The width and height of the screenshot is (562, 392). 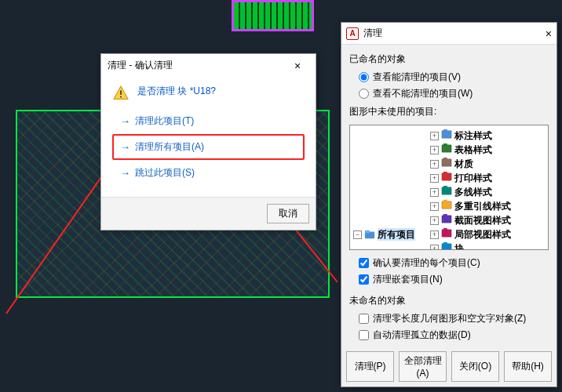 I want to click on tree-root-node: −所有项目, so click(x=385, y=234).